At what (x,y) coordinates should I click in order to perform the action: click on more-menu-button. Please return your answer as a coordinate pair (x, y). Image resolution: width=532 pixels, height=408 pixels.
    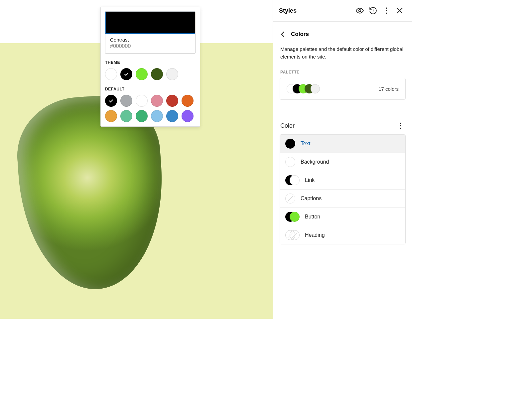
    Looking at the image, I should click on (386, 11).